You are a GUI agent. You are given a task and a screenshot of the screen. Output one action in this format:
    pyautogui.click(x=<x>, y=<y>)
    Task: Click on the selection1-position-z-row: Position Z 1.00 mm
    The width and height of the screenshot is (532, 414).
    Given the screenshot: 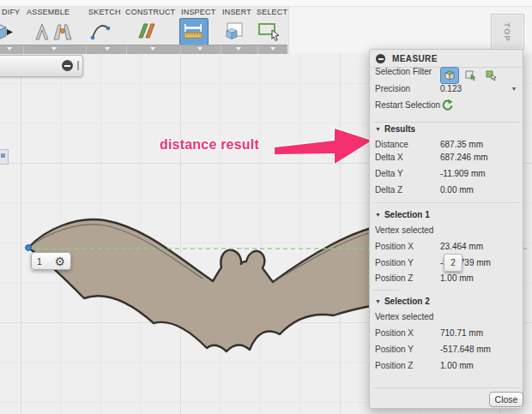 What is the action you would take?
    pyautogui.click(x=446, y=279)
    